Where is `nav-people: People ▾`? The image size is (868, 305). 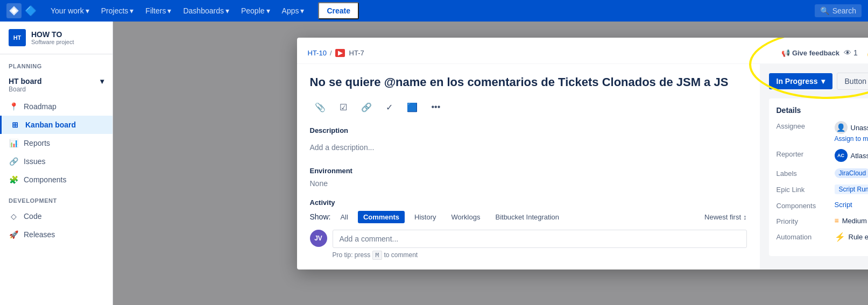
nav-people: People ▾ is located at coordinates (256, 11).